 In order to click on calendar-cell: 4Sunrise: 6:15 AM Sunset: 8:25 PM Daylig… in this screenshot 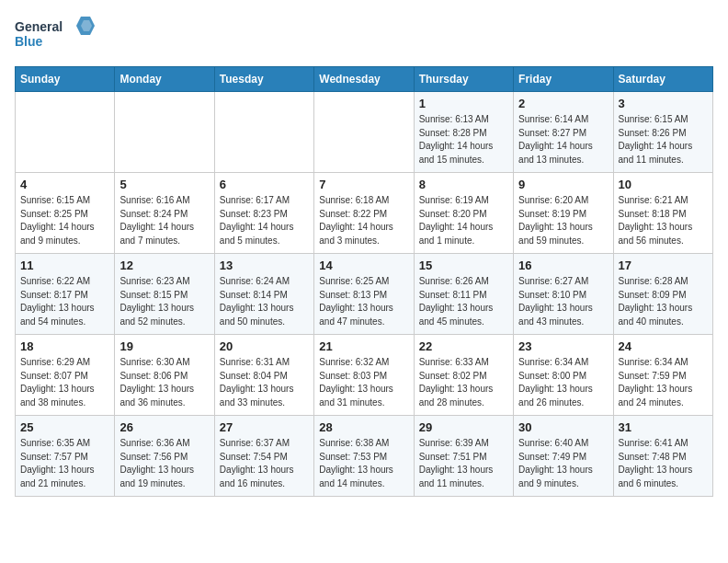, I will do `click(65, 213)`.